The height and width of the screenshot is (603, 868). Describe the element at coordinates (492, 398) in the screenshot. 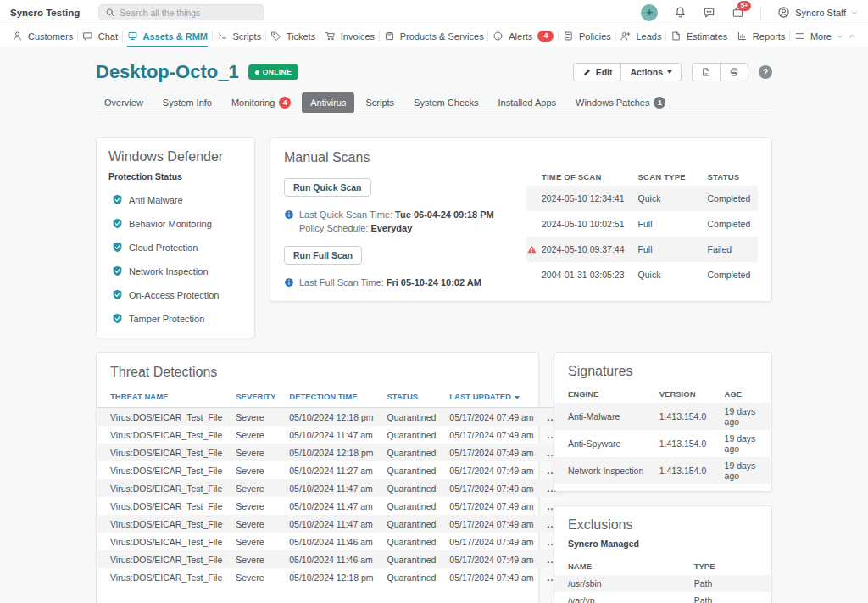

I see `sortable-column-header: LAST UPDATED` at that location.